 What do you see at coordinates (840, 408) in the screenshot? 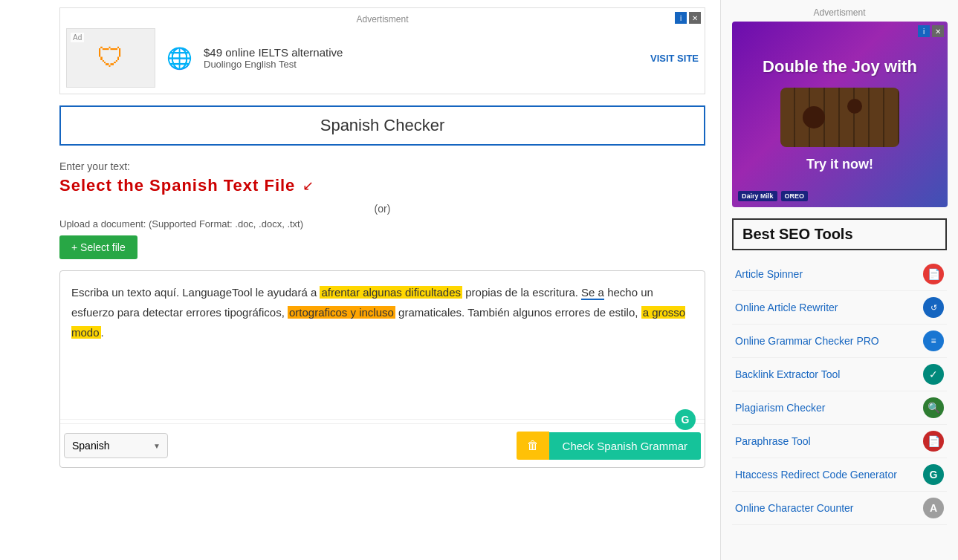
I see `tool-item-plagiarism-checker: Plagiarism Checker 🔍` at bounding box center [840, 408].